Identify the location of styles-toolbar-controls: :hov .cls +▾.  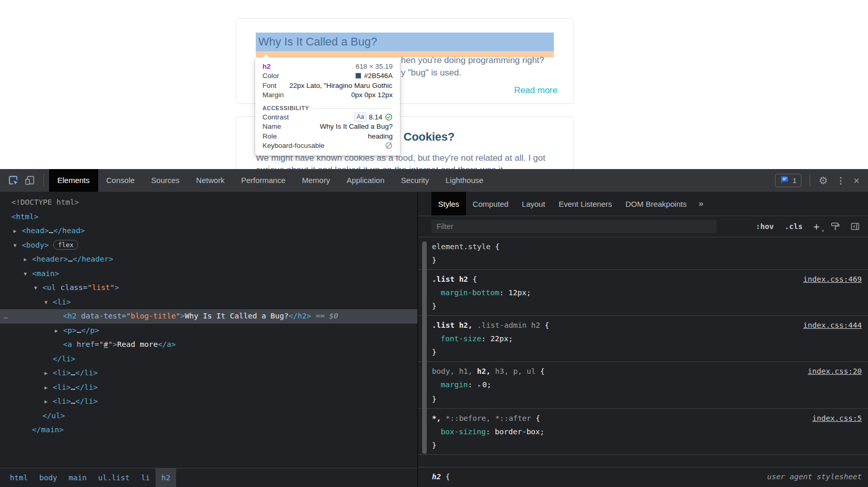
(808, 226).